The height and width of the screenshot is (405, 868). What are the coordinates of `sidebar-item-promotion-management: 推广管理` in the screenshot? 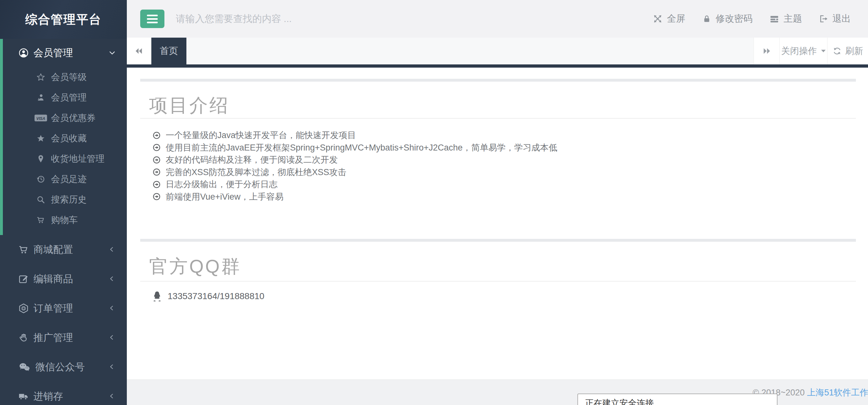 It's located at (63, 338).